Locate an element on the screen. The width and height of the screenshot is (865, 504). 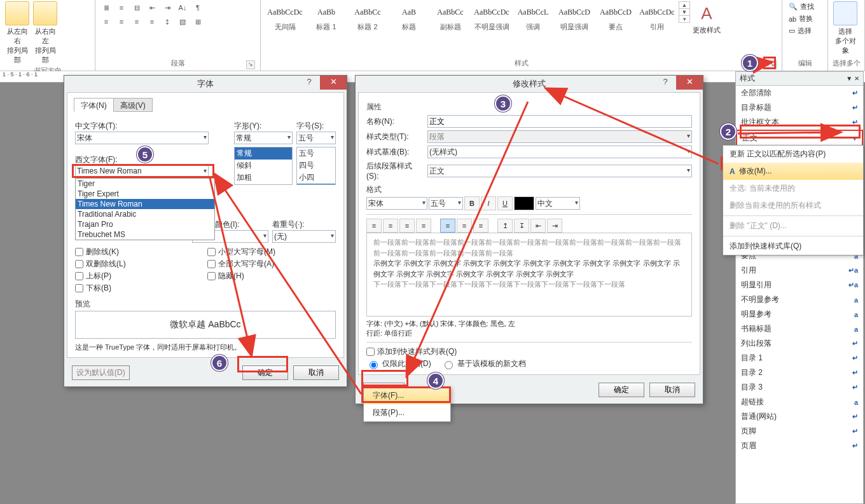
base-combo: (无样式) is located at coordinates (560, 152).